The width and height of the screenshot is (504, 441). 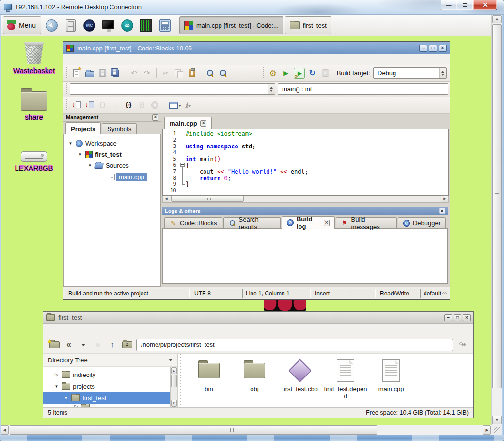 What do you see at coordinates (271, 89) in the screenshot?
I see `combobox-spinner-icon` at bounding box center [271, 89].